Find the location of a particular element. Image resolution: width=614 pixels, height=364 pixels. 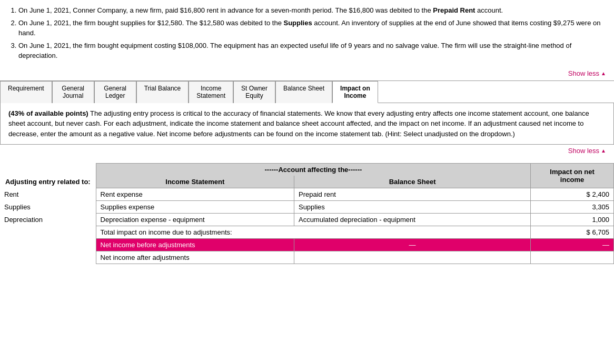

show-less-button-top: Show less is located at coordinates (587, 74).